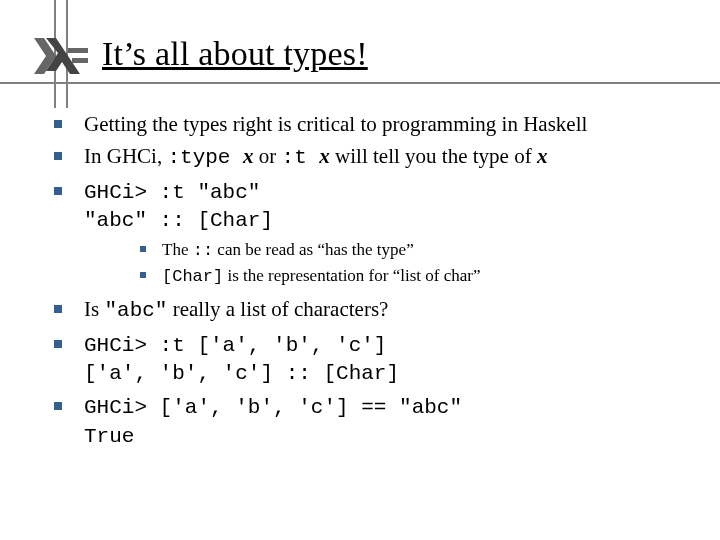  I want to click on bullet-6-line1: GHCi> ['a', 'b', 'c'] == "abc", so click(273, 408).